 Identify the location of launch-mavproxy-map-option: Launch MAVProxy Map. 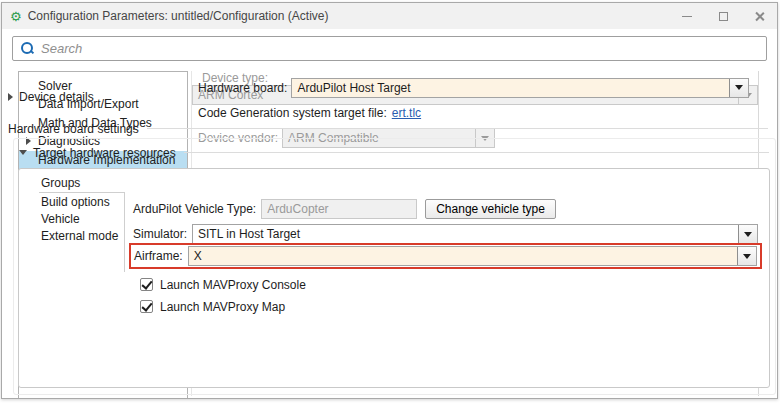
(212, 306).